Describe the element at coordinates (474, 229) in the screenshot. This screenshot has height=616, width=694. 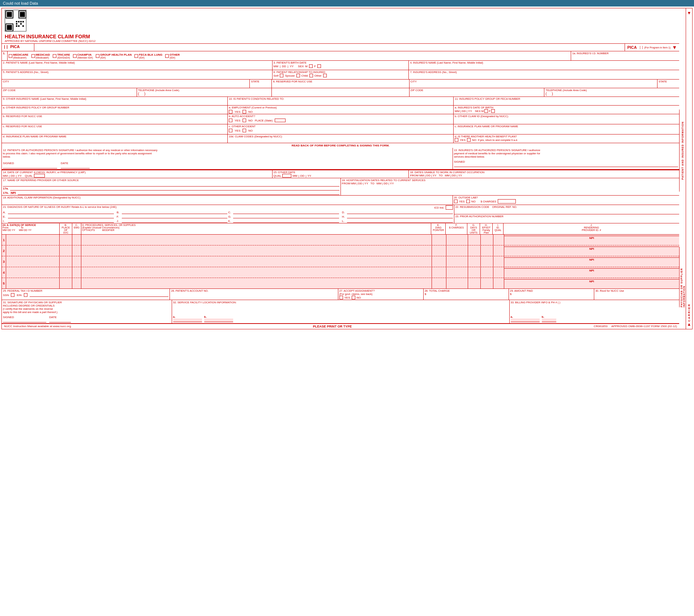
I see `col-24g-header: G.DAYSORUNITS` at that location.